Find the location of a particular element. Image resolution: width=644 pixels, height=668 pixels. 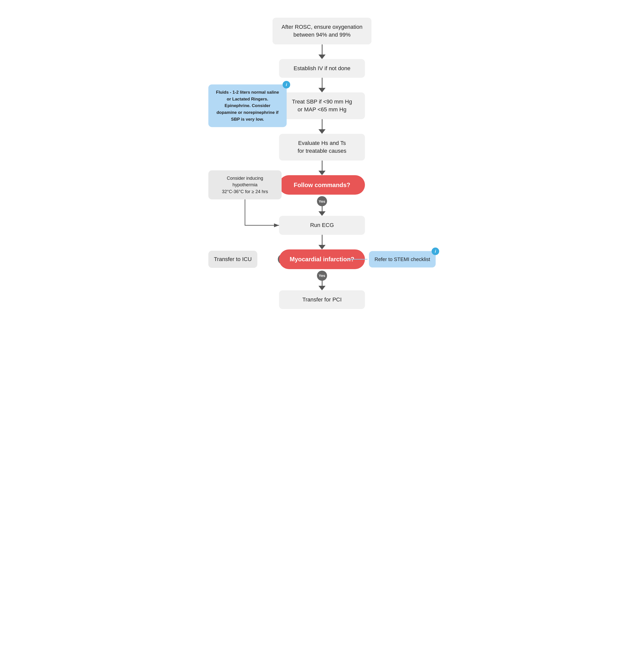

hypothermia-text: Consider inducing hypothermia 32°C-36°C … is located at coordinates (245, 185).